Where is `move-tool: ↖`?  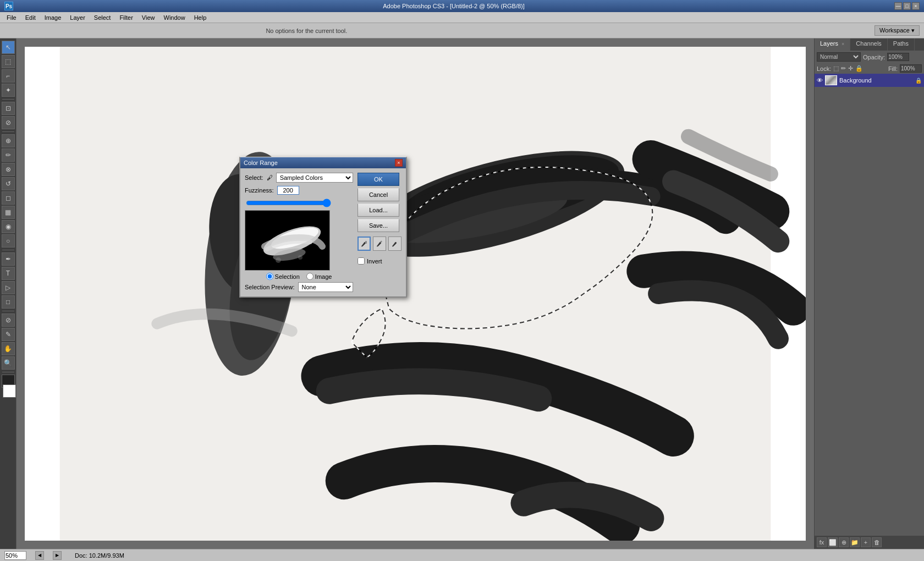
move-tool: ↖ is located at coordinates (8, 47).